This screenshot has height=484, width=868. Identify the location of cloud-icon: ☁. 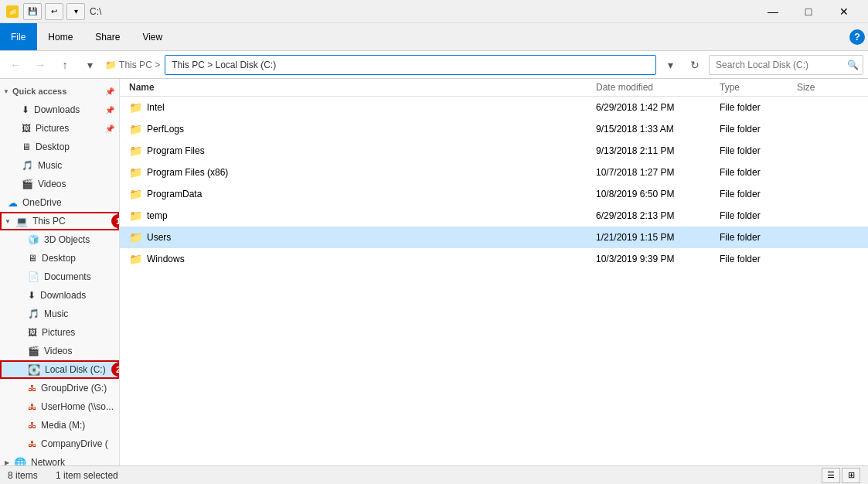
(12, 203).